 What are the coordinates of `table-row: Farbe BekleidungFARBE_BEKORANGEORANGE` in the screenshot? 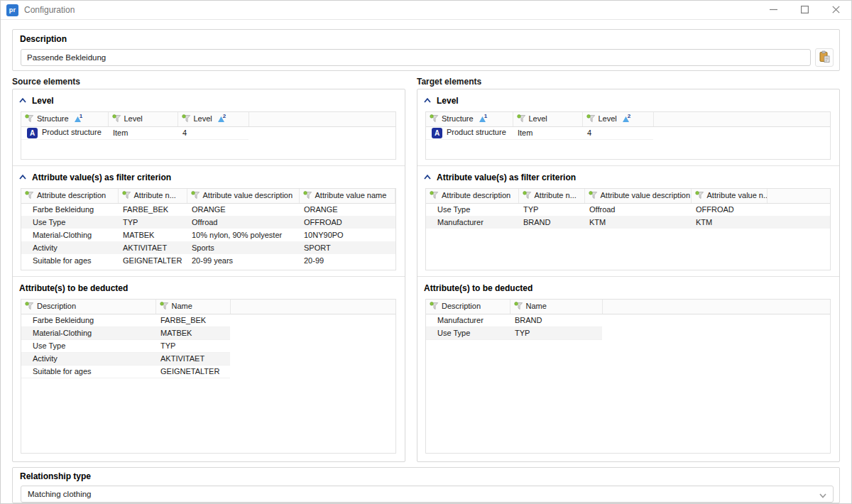 It's located at (209, 209).